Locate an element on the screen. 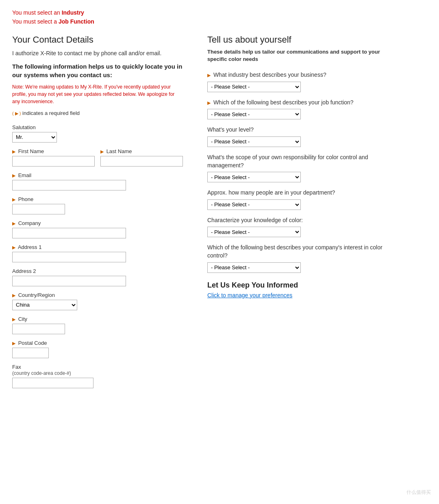 The width and height of the screenshot is (439, 504). email-group: ▶ Email is located at coordinates (98, 181).